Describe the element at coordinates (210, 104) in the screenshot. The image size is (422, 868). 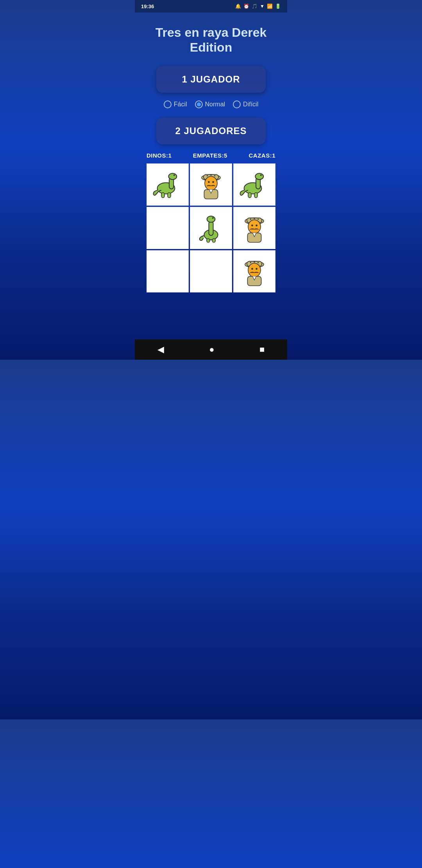
I see `difficulty-normal: Normal` at that location.